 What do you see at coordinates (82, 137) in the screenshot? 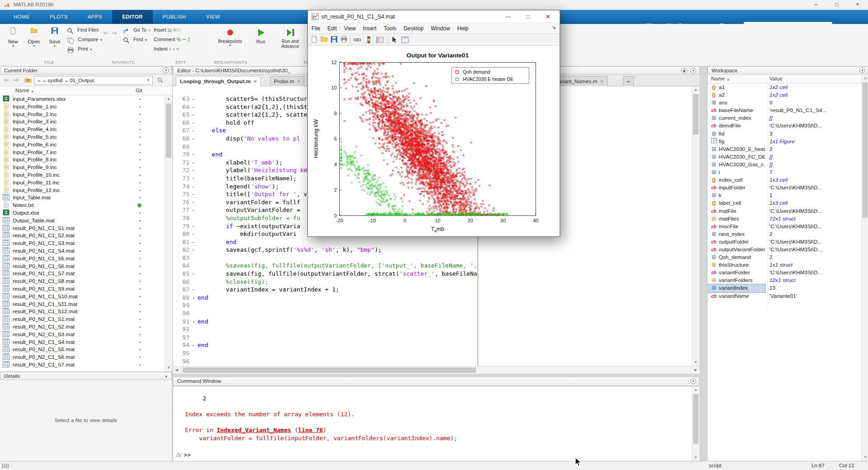
I see `file-row: Input_Profile_5.inc` at bounding box center [82, 137].